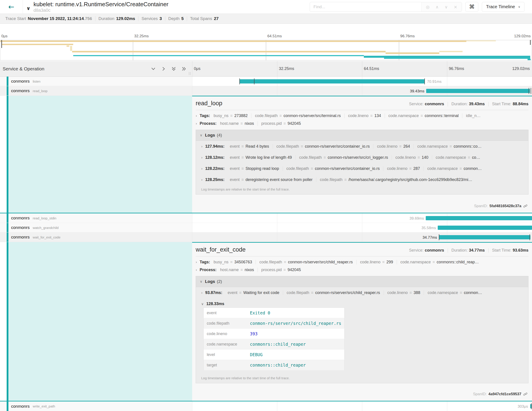 Image resolution: width=532 pixels, height=411 pixels. I want to click on tag-key: code.namespace, so click(404, 116).